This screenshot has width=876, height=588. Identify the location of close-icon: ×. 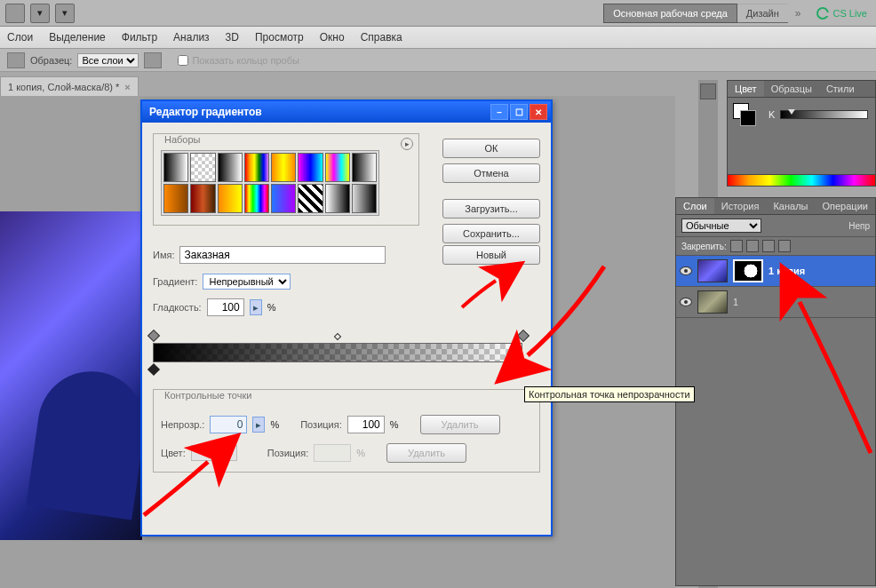
(127, 87).